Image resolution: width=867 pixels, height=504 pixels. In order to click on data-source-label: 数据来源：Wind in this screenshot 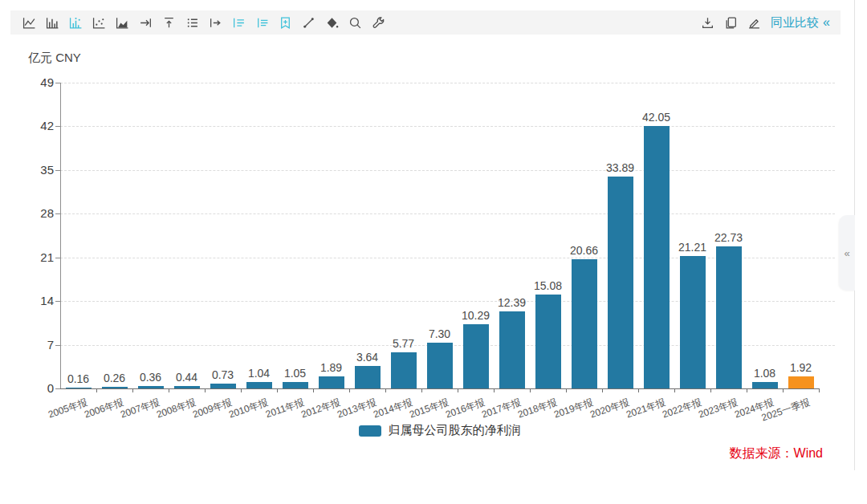, I will do `click(776, 454)`.